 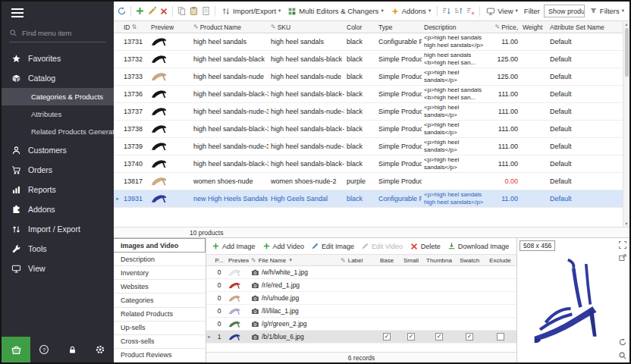 What do you see at coordinates (284, 246) in the screenshot?
I see `add-video-button: Add Video` at bounding box center [284, 246].